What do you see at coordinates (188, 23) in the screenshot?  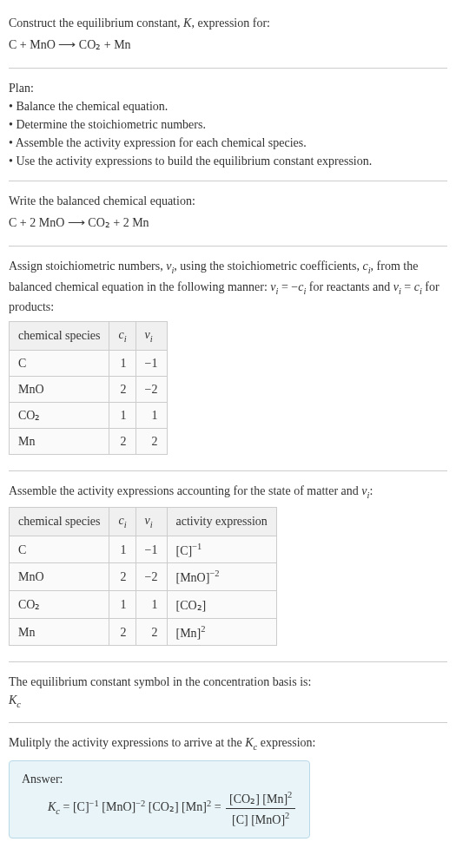 I see `intro-K: K` at bounding box center [188, 23].